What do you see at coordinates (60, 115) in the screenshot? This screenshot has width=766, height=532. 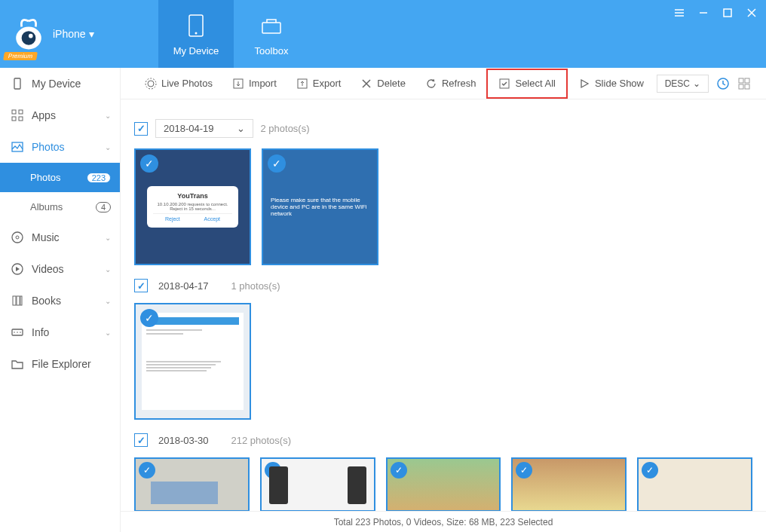 I see `sidebar-item-apps: Apps ⌄` at bounding box center [60, 115].